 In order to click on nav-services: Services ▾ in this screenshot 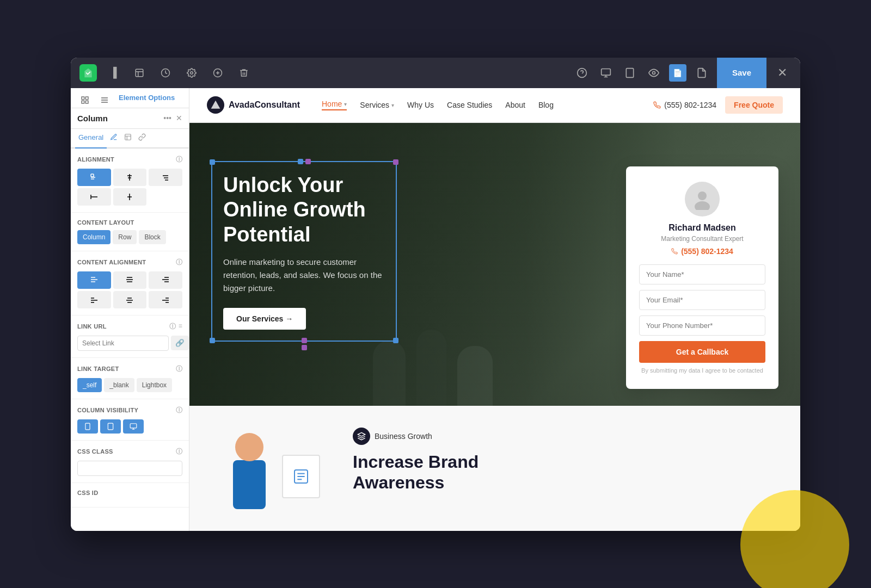, I will do `click(377, 105)`.